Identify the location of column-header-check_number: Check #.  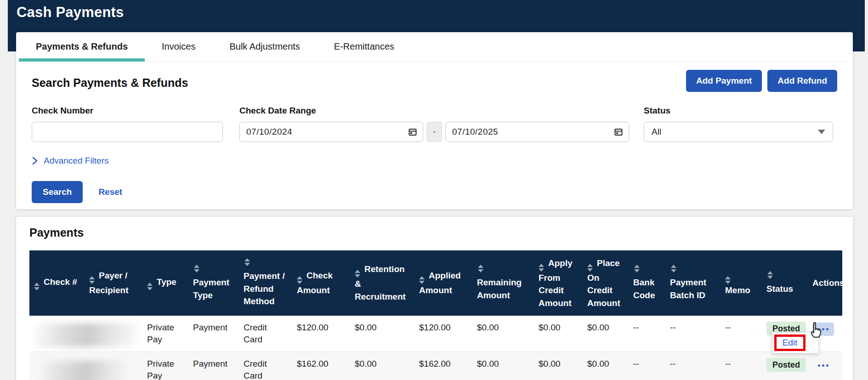
(57, 283).